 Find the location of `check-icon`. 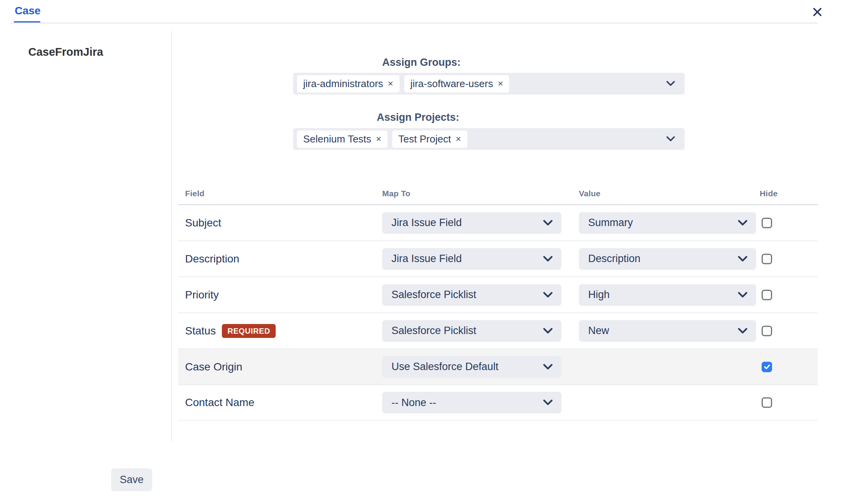

check-icon is located at coordinates (767, 367).